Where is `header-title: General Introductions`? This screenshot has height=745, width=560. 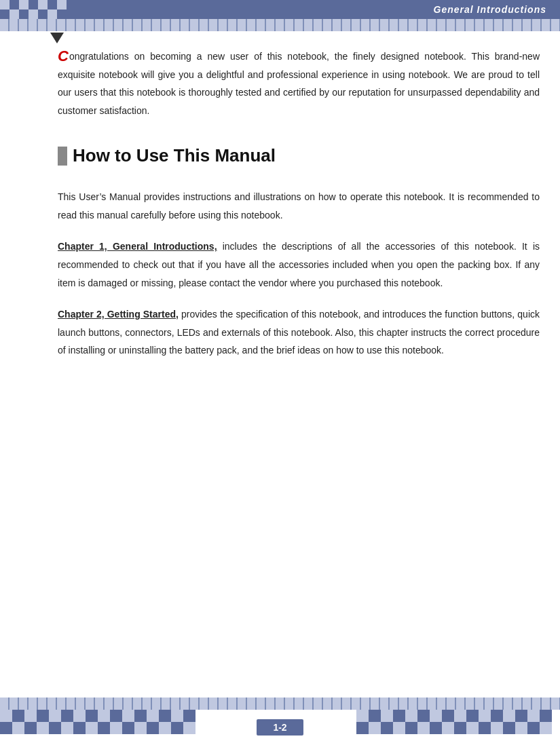 header-title: General Introductions is located at coordinates (490, 9).